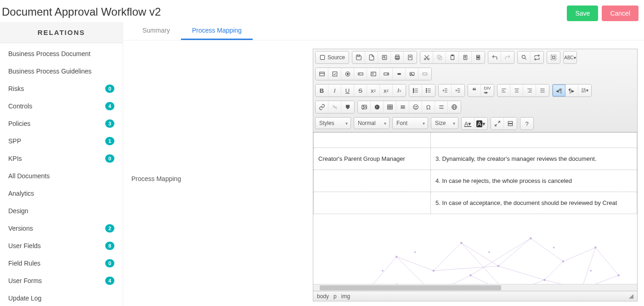 This screenshot has width=644, height=306. What do you see at coordinates (62, 176) in the screenshot?
I see `sidebar-item: All Documents` at bounding box center [62, 176].